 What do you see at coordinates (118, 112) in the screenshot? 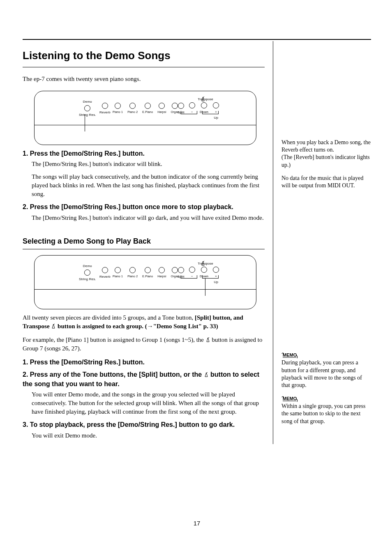
I see `label-piano1: Piano 1` at bounding box center [118, 112].